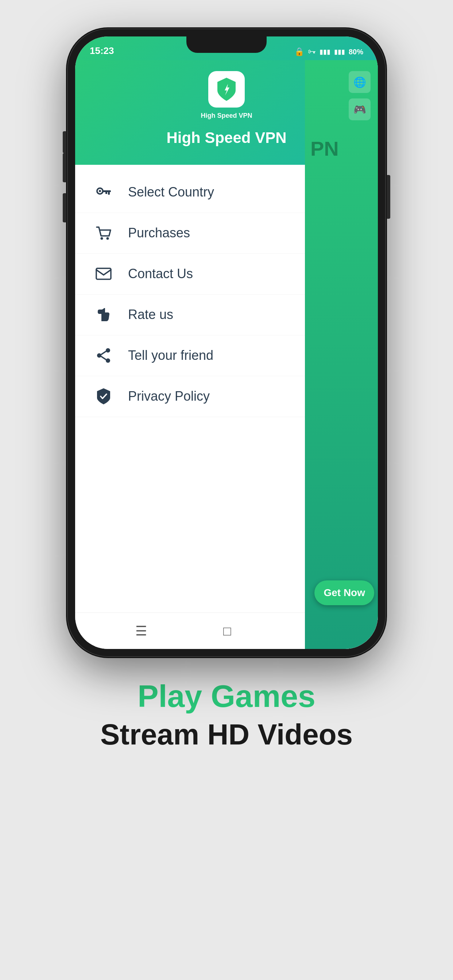  I want to click on tell-friend-label: Tell your friend, so click(171, 355).